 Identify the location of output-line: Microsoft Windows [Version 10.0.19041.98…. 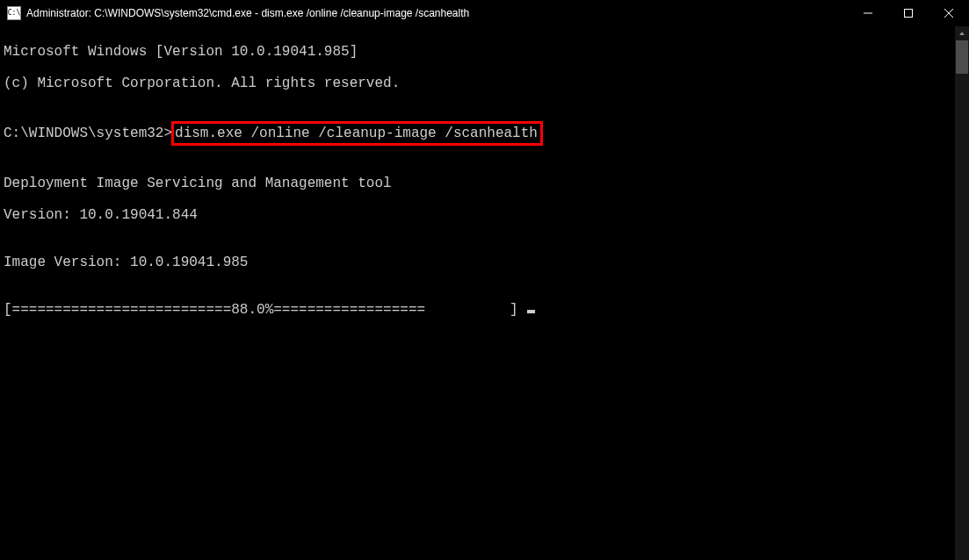
(478, 52).